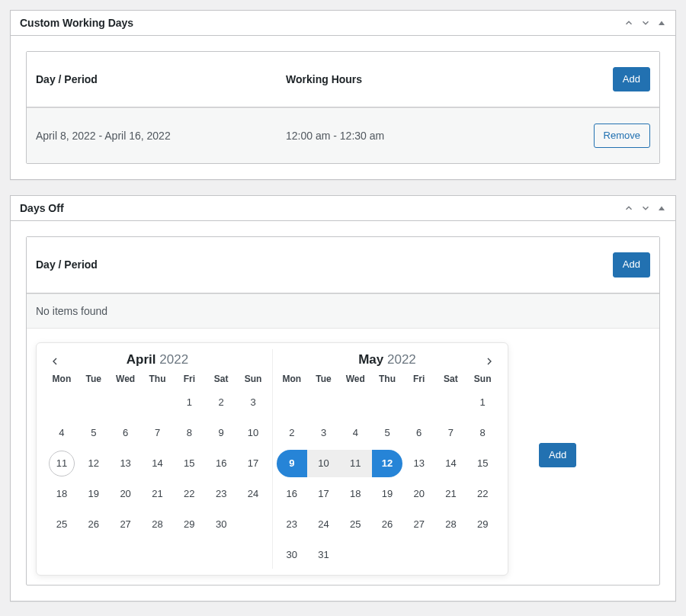 Image resolution: width=686 pixels, height=616 pixels. I want to click on table-header: Day / Period Add, so click(343, 265).